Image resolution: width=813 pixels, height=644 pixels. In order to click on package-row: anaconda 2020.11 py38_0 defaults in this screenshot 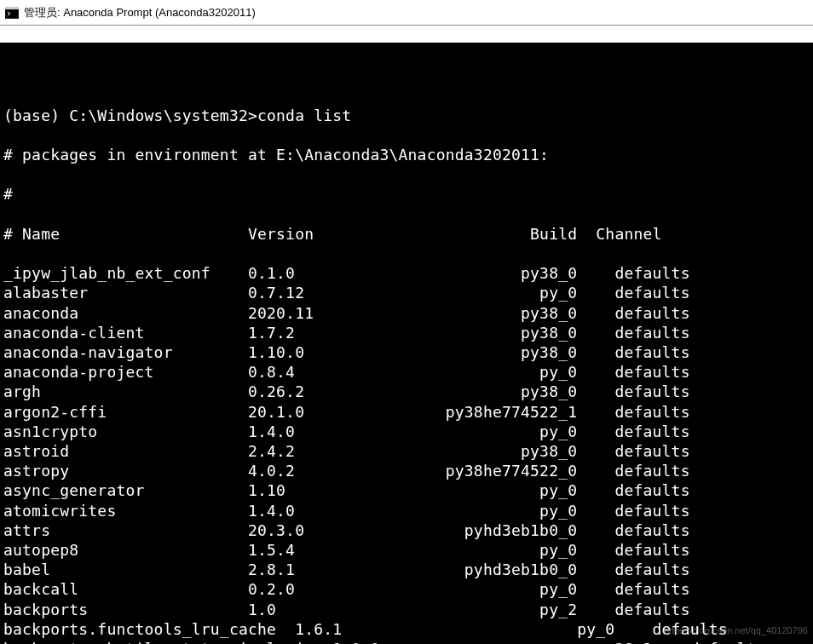, I will do `click(408, 313)`.